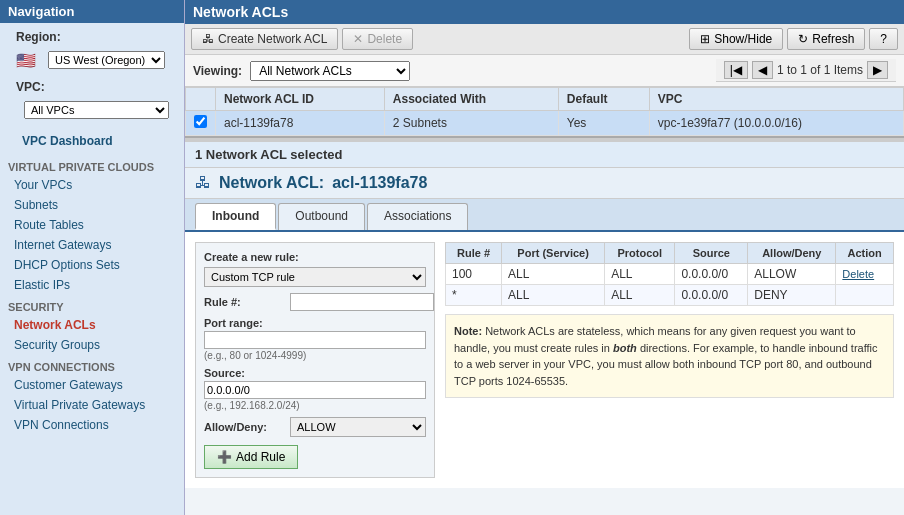 This screenshot has width=904, height=515. What do you see at coordinates (315, 427) in the screenshot?
I see `allow-deny-row: Allow/Deny: ALLOW DENY` at bounding box center [315, 427].